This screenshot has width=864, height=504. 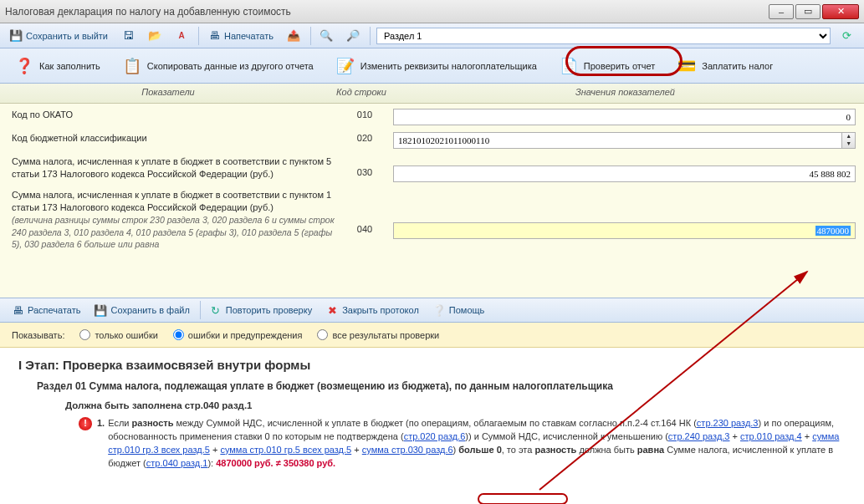 I want to click on help-label: Помощь, so click(x=467, y=310).